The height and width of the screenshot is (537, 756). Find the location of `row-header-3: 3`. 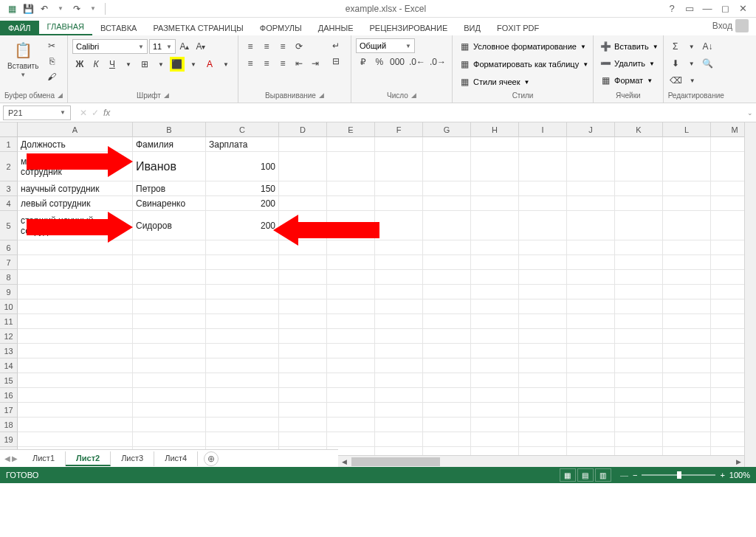

row-header-3: 3 is located at coordinates (9, 189).